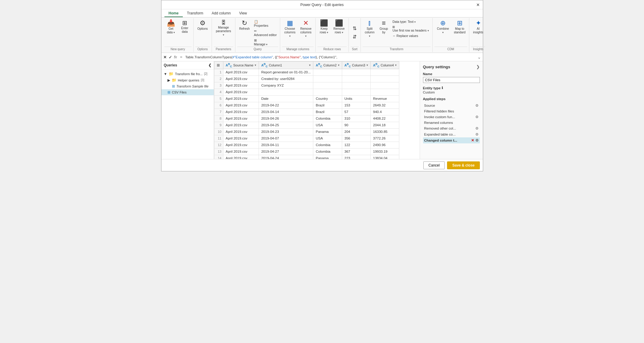 The image size is (644, 343). What do you see at coordinates (385, 66) in the screenshot?
I see `col-header-column4: ABC Column4 ▾` at bounding box center [385, 66].